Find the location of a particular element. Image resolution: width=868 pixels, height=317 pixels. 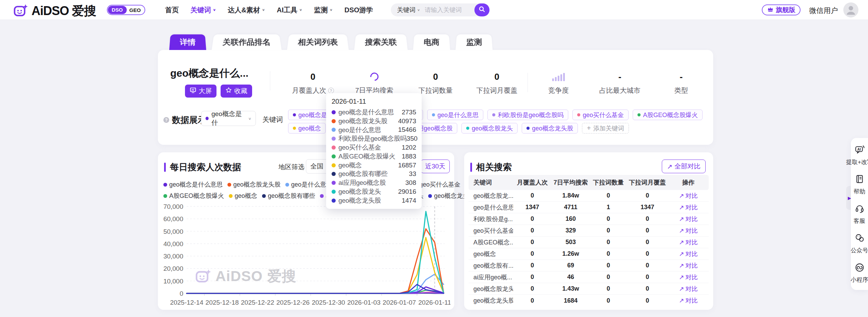

legend-item: geo概念股有哪些 is located at coordinates (288, 196).